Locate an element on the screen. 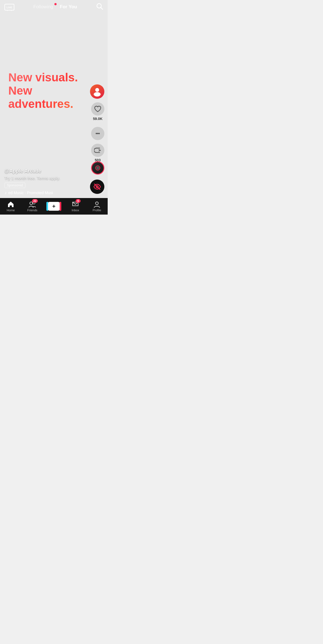  not-interested-button is located at coordinates (97, 187).